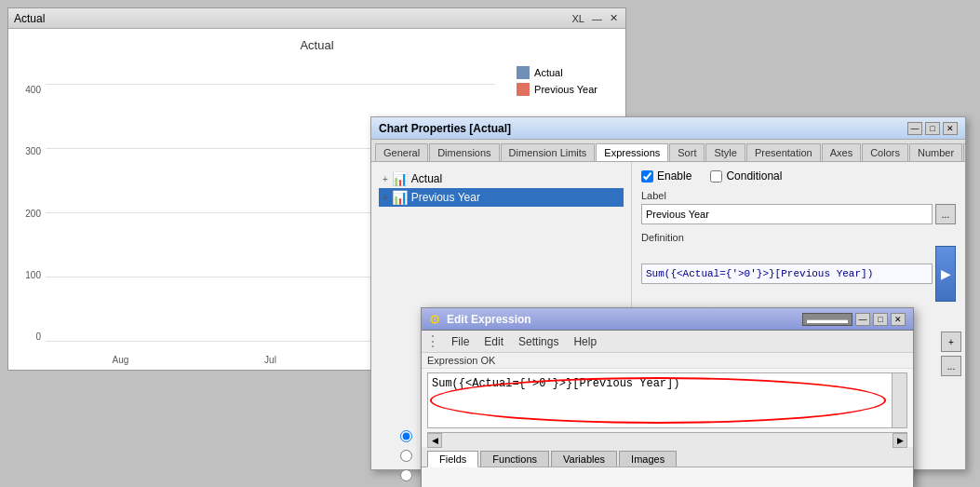 The width and height of the screenshot is (980, 487). Describe the element at coordinates (933, 129) in the screenshot. I see `props-titlebar-icons: — □ ✕` at that location.